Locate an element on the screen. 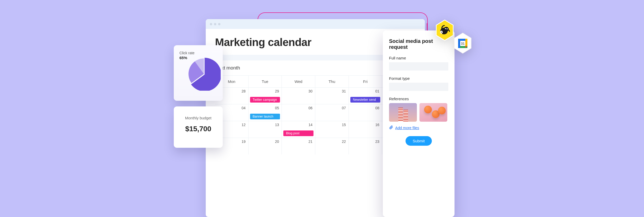  click-rate-card: Click rate 65% is located at coordinates (198, 73).